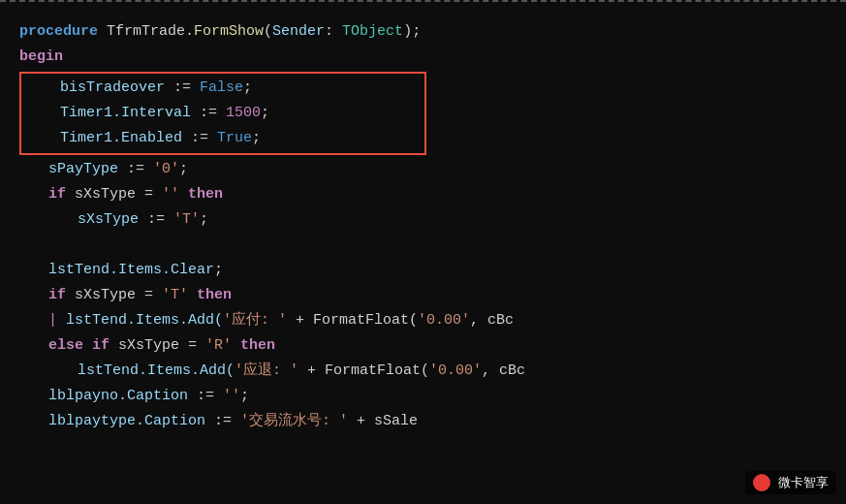  What do you see at coordinates (423, 32) in the screenshot?
I see `line-proc: procedure TfrmTrade.FormShow(Sender: TOb…` at bounding box center [423, 32].